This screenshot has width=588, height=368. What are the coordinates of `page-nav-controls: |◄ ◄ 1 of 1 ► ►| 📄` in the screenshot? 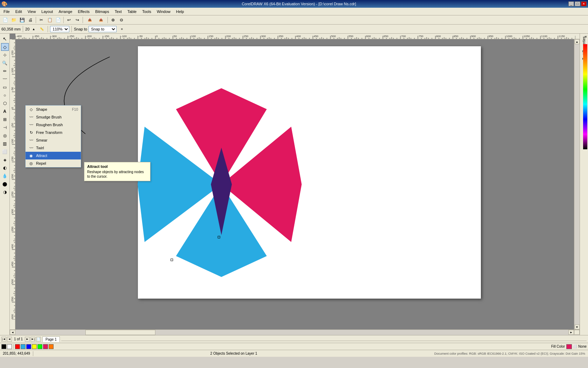 It's located at (21, 339).